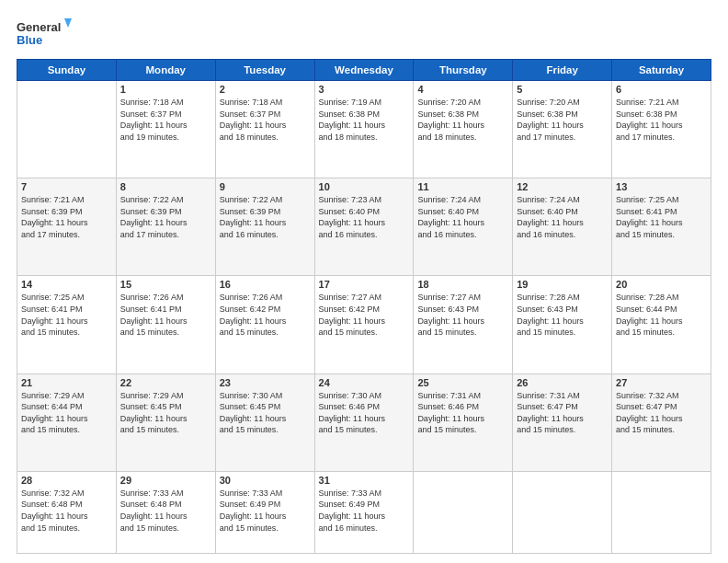 The image size is (728, 563). I want to click on day-number: 10, so click(364, 187).